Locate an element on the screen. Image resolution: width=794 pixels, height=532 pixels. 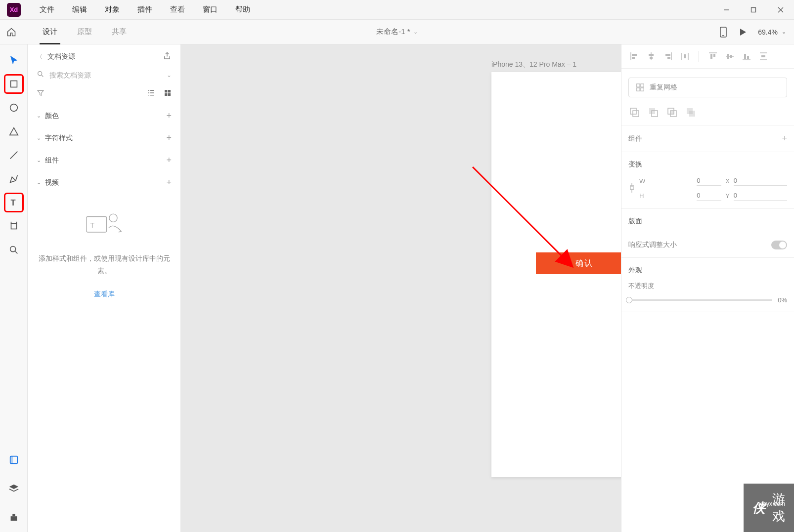
align-controls is located at coordinates (708, 56).